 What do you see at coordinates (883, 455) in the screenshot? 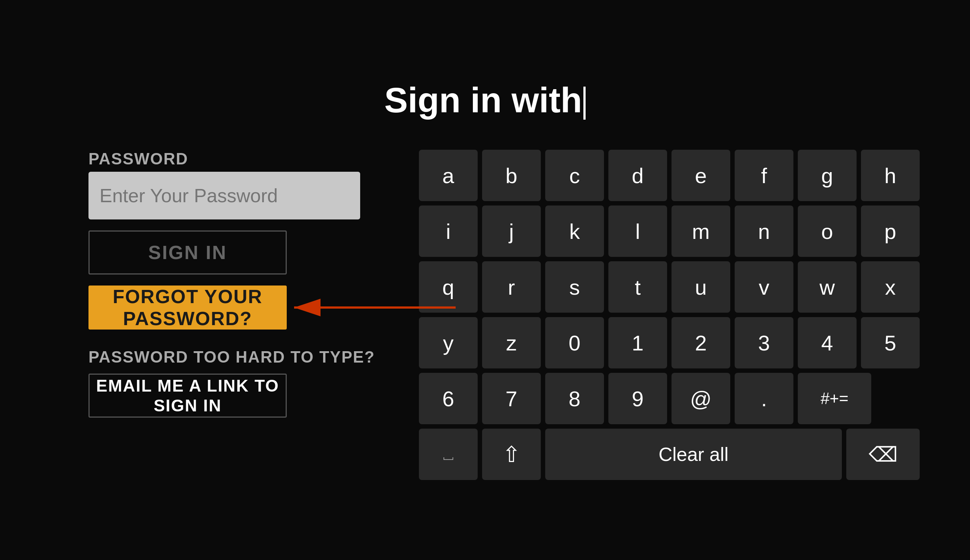
I see `backspace-icon: ⌫` at bounding box center [883, 455].